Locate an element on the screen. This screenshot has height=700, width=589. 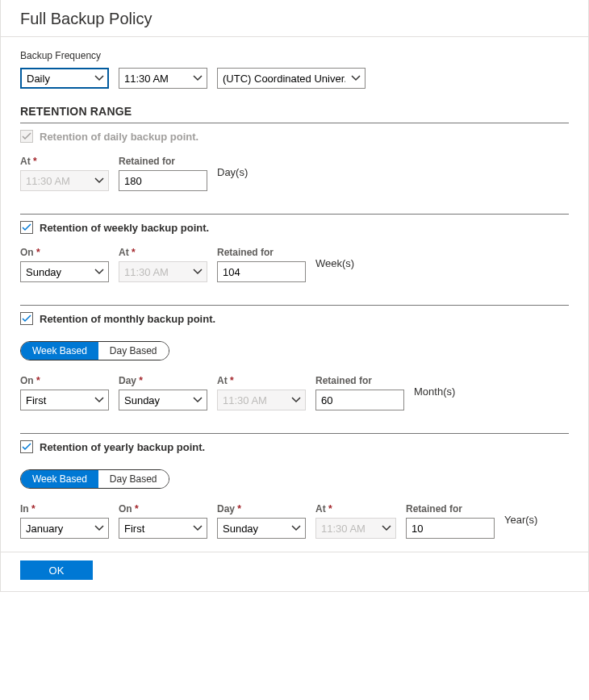
weekly-at-select: 11:30 AM is located at coordinates (163, 272).